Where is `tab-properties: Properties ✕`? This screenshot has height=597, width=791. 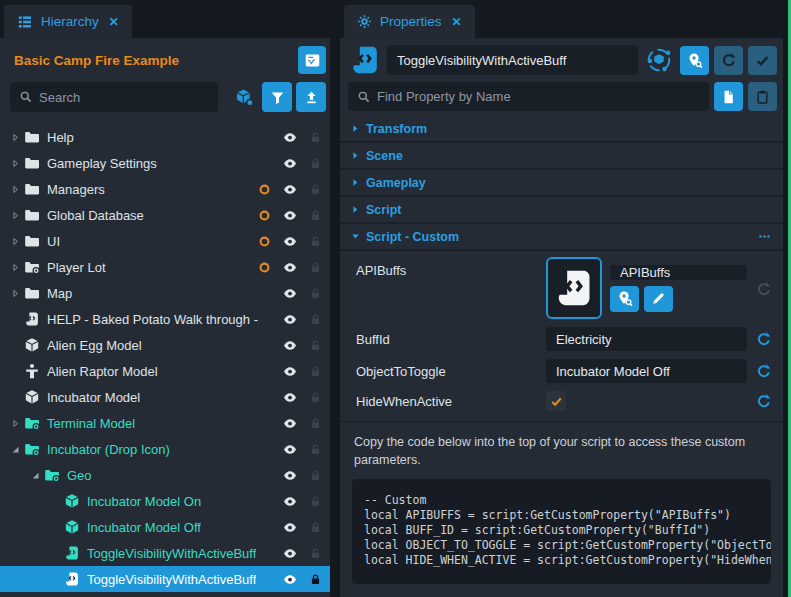 tab-properties: Properties ✕ is located at coordinates (410, 22).